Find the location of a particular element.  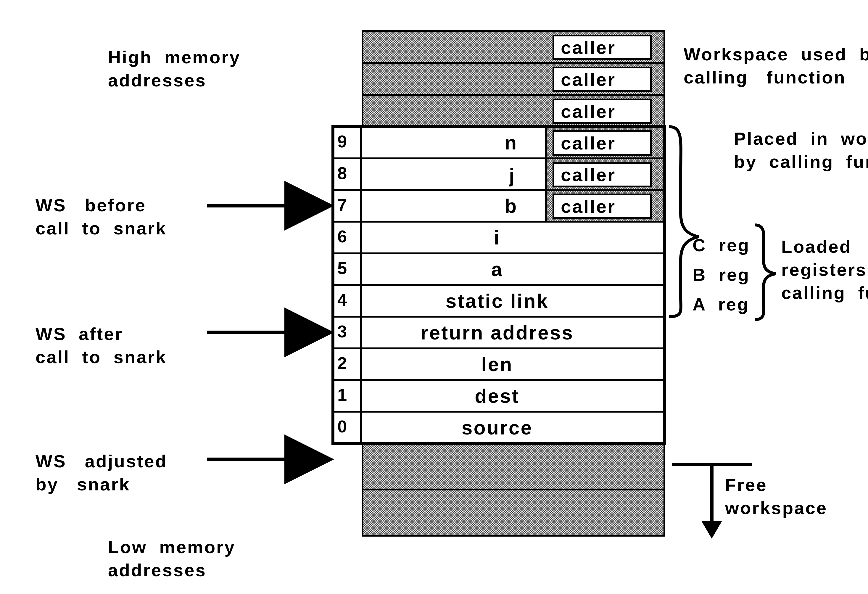

brace-placed is located at coordinates (683, 222).